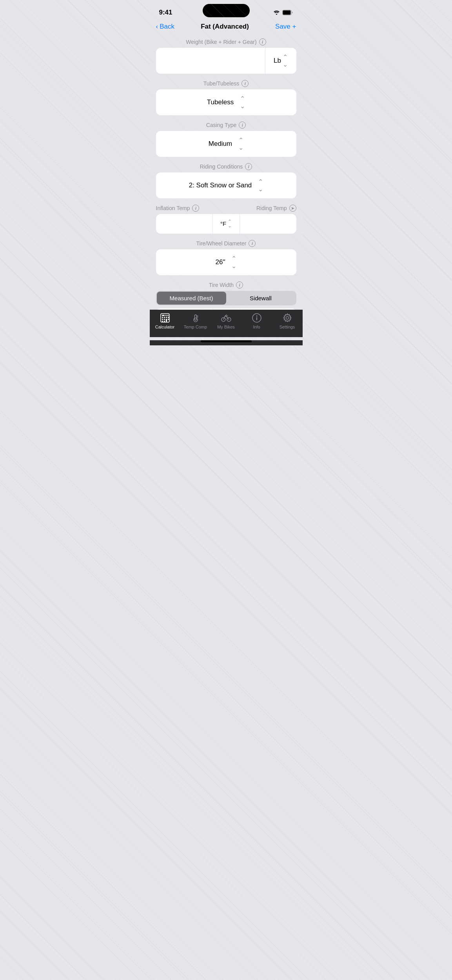  I want to click on tab-calculator: Calculator, so click(165, 321).